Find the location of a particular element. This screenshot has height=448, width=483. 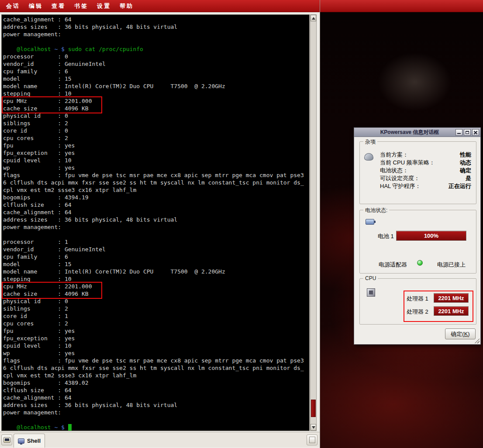

cpu-chip-icon is located at coordinates (371, 292).